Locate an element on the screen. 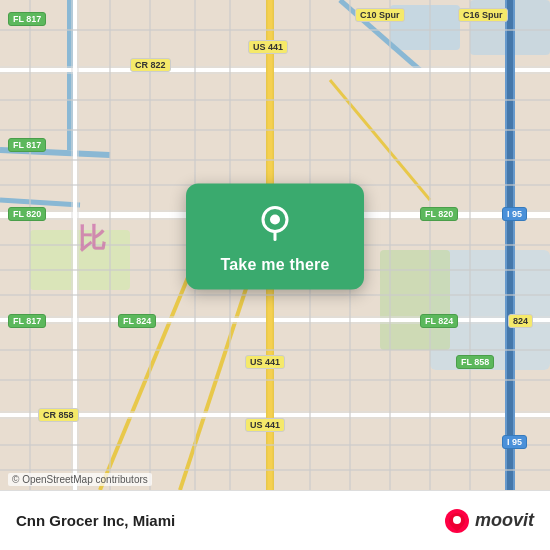 The width and height of the screenshot is (550, 550). road-label-i95-r: I 95 is located at coordinates (514, 214).